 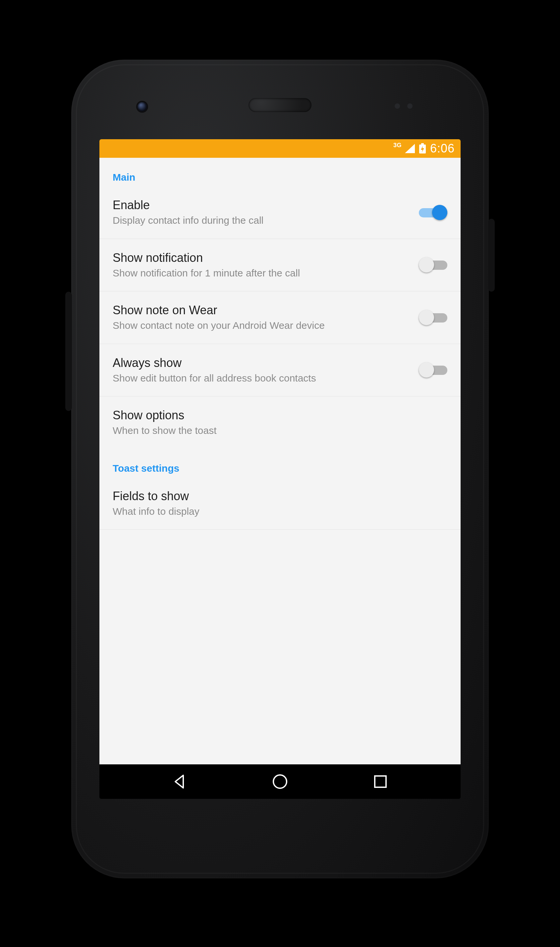 I want to click on setting-title: Enable, so click(x=262, y=205).